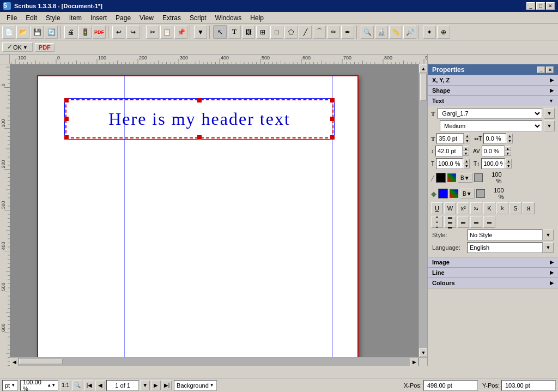  What do you see at coordinates (410, 32) in the screenshot?
I see `magnify-button: 🔎` at bounding box center [410, 32].